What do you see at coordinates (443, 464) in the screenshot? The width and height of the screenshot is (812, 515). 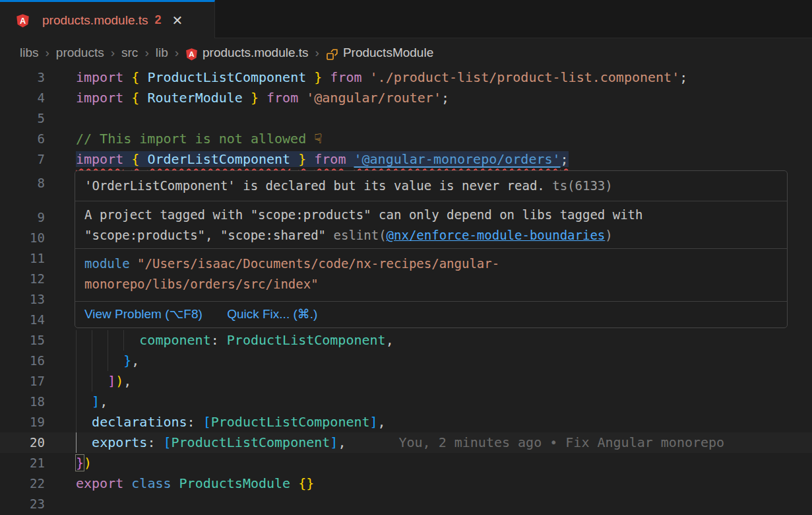 I see `line-content: })` at bounding box center [443, 464].